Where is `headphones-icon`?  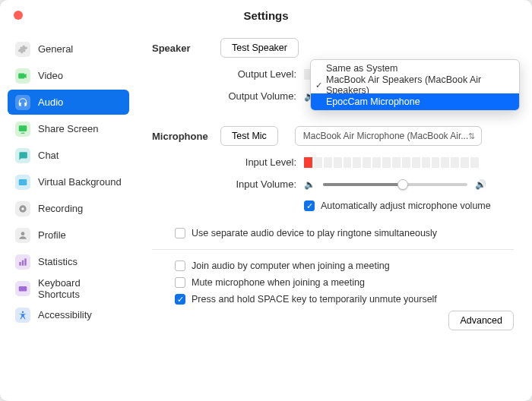
headphones-icon is located at coordinates (23, 103).